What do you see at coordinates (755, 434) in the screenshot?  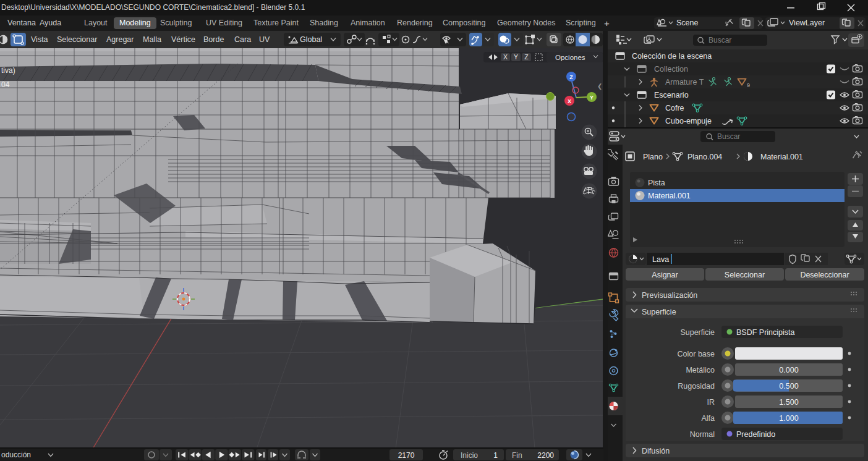 I see `svg-text: Predefinido` at bounding box center [755, 434].